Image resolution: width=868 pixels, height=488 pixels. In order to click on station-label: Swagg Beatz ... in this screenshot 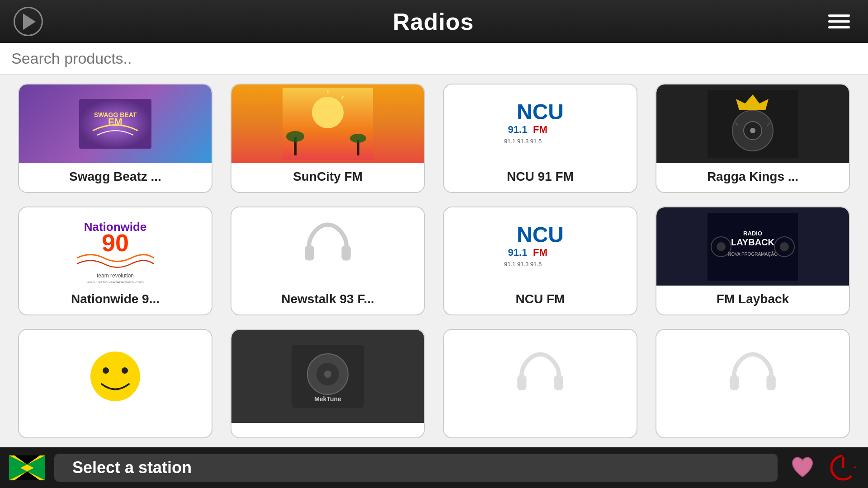, I will do `click(115, 178)`.